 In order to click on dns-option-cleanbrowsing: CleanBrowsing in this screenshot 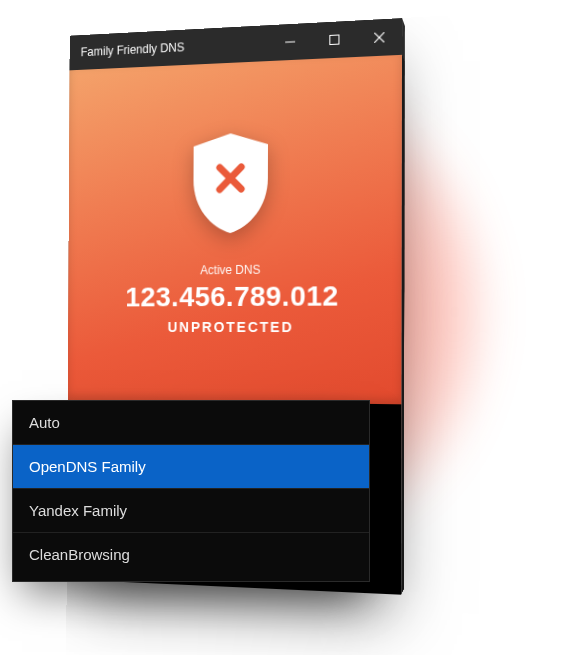, I will do `click(191, 557)`.